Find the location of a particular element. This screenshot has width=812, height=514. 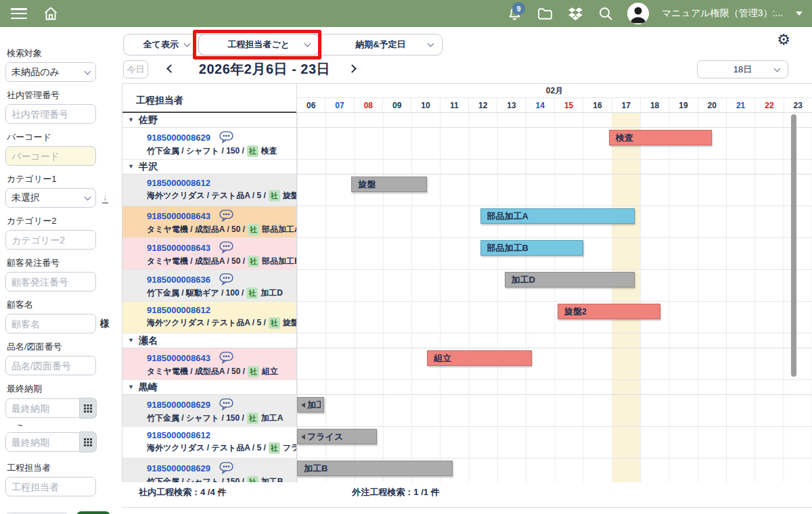

home-icon is located at coordinates (51, 14).